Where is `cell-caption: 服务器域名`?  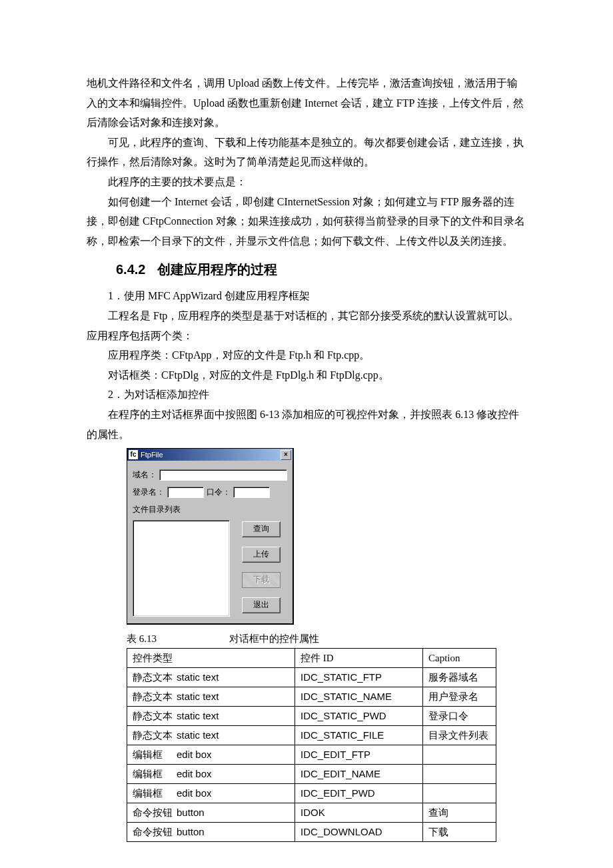 cell-caption: 服务器域名 is located at coordinates (460, 677).